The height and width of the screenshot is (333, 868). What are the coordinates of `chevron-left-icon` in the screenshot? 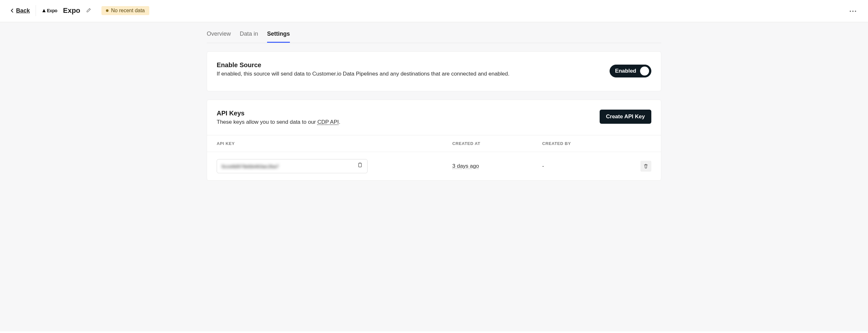 It's located at (12, 11).